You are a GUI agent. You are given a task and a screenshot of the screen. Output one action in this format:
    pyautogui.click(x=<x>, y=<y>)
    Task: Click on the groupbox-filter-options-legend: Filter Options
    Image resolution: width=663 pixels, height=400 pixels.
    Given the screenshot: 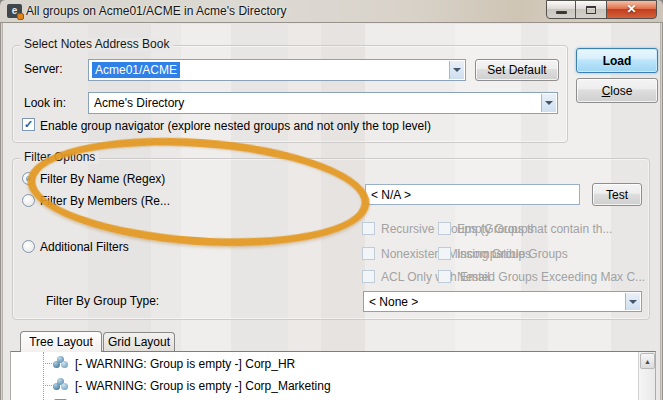 What is the action you would take?
    pyautogui.click(x=60, y=158)
    